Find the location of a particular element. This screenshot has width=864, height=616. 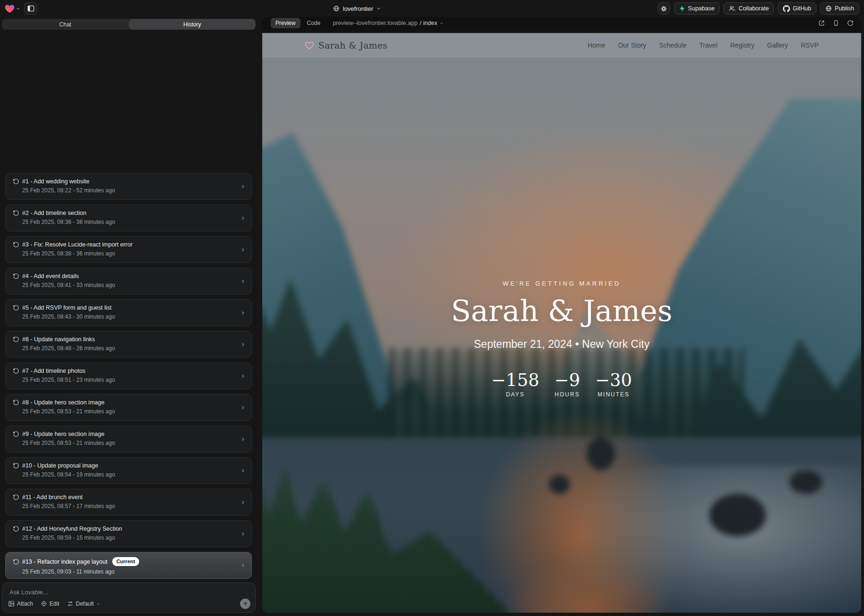

publish-button: Publish is located at coordinates (839, 8).